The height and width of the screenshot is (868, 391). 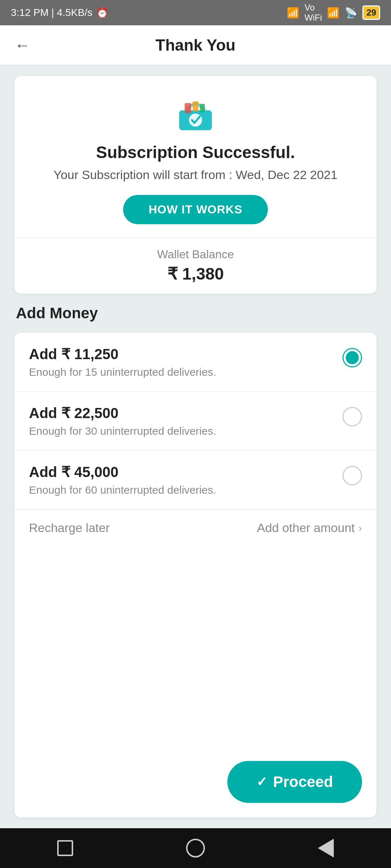 I want to click on nav-home-button, so click(x=196, y=848).